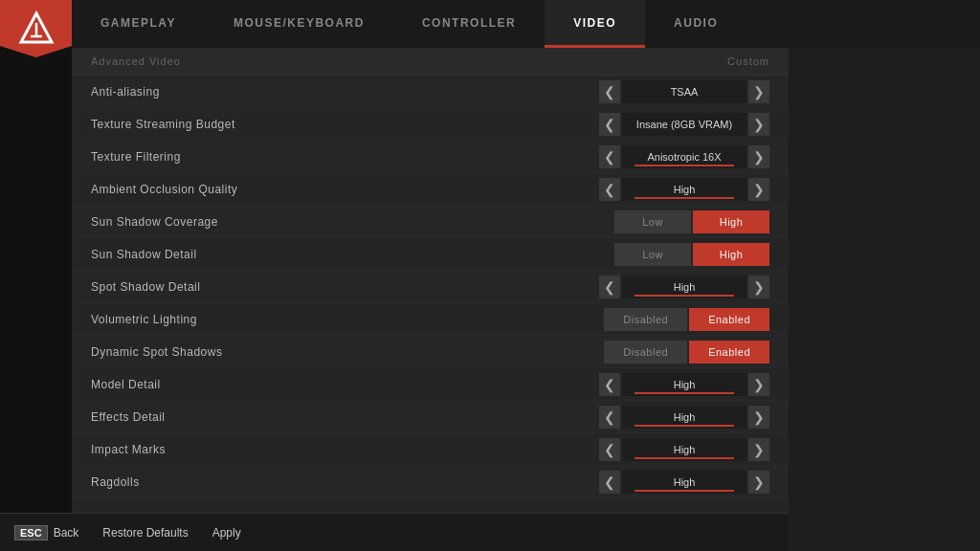 Image resolution: width=980 pixels, height=551 pixels. I want to click on apex-logo, so click(36, 29).